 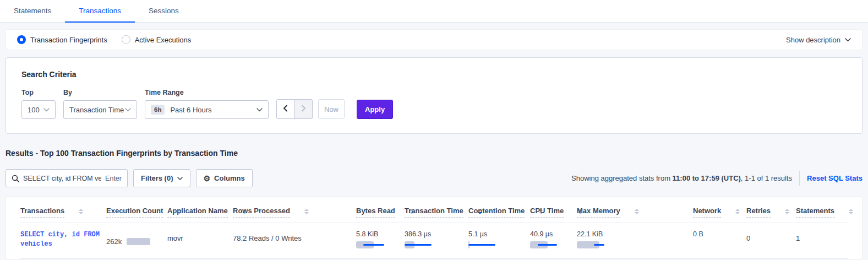 I want to click on column-header-rows-processed: Rows Processed, so click(x=294, y=212).